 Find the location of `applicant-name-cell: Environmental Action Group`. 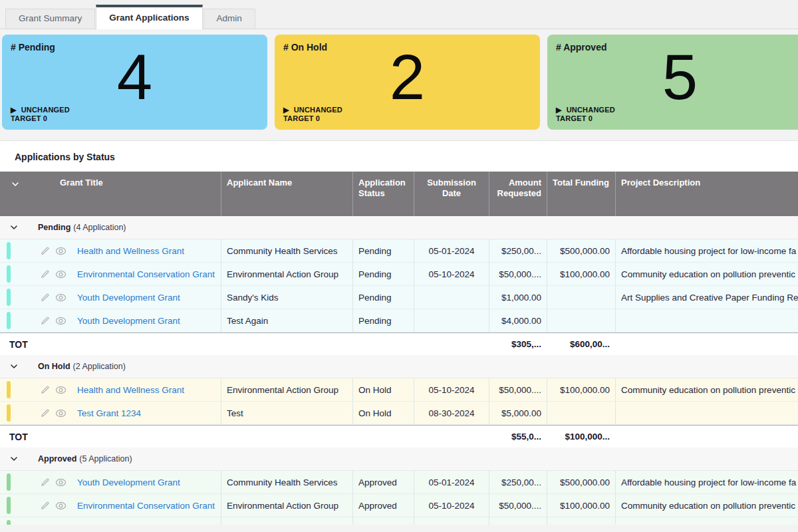

applicant-name-cell: Environmental Action Group is located at coordinates (287, 274).